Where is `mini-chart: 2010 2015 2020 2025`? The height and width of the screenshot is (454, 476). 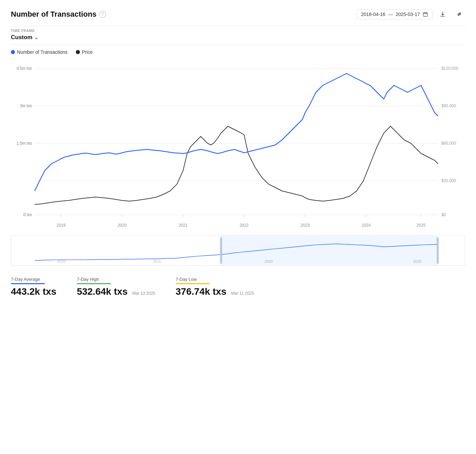
mini-chart: 2010 2015 2020 2025 is located at coordinates (238, 250).